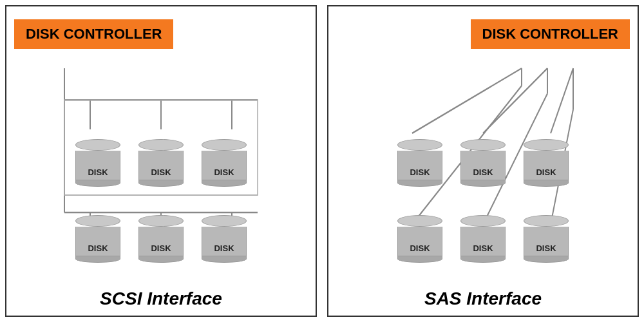 The height and width of the screenshot is (322, 644). Describe the element at coordinates (483, 163) in the screenshot. I see `sas-disk-2: DISK` at that location.